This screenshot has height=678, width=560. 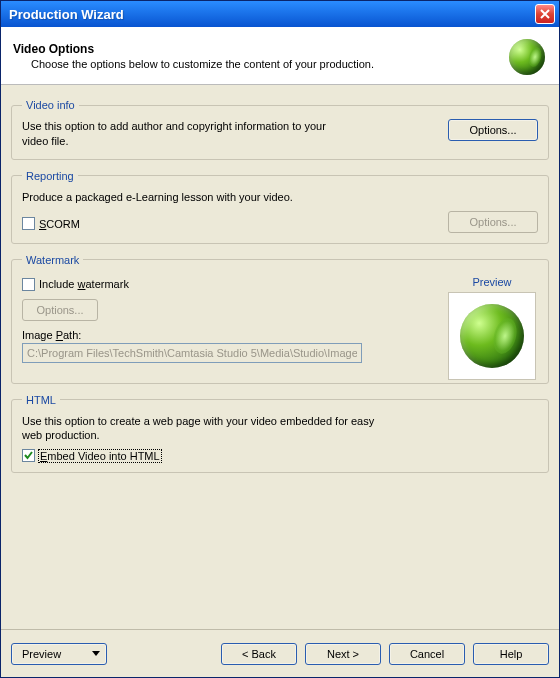 I want to click on include-watermark-row: Include watermark, so click(x=192, y=284).